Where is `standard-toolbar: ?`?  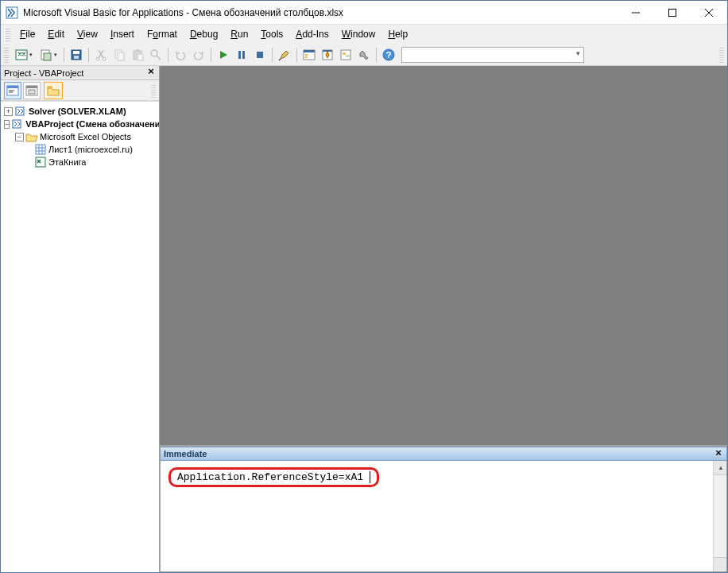 standard-toolbar: ? is located at coordinates (364, 55).